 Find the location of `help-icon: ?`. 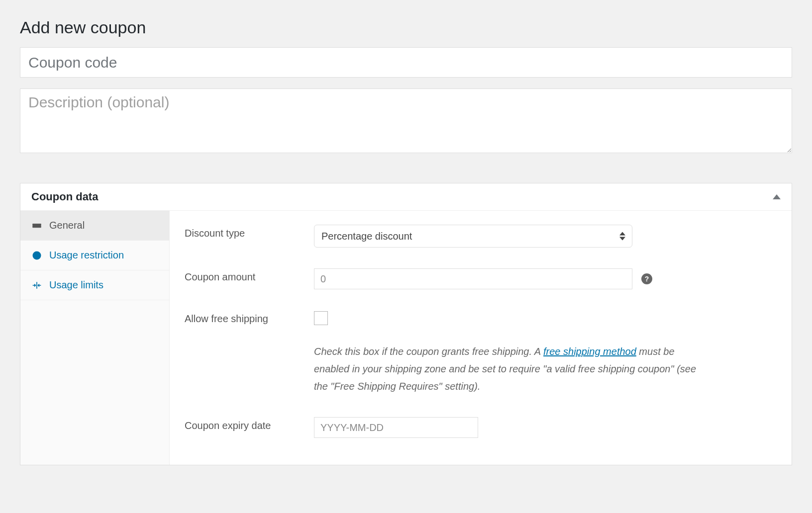

help-icon: ? is located at coordinates (647, 279).